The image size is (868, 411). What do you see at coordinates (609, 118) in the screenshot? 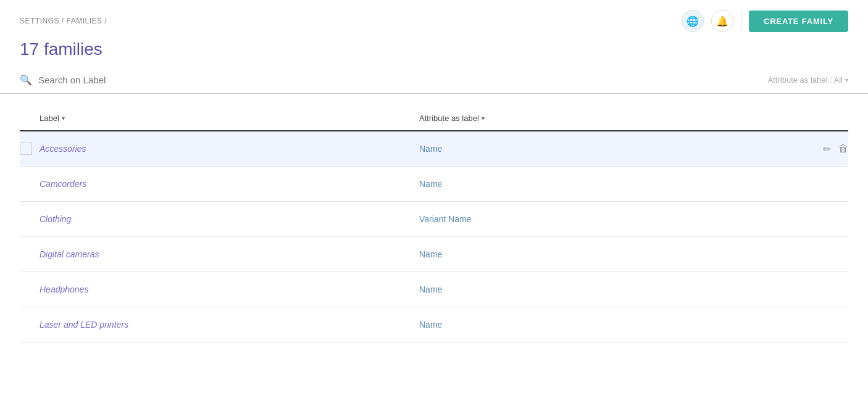
I see `col-header-attribute: Attribute as label ▾` at bounding box center [609, 118].